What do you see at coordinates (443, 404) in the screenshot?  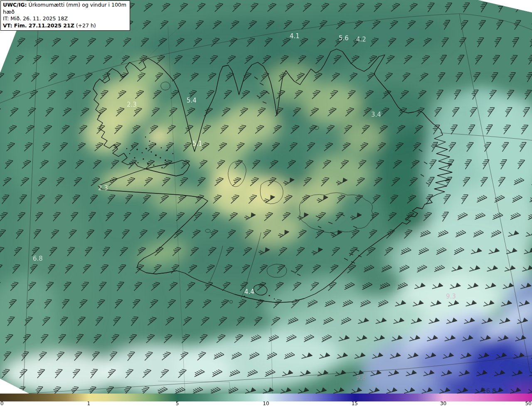 I see `colorbar-tick-label: 30` at bounding box center [443, 404].